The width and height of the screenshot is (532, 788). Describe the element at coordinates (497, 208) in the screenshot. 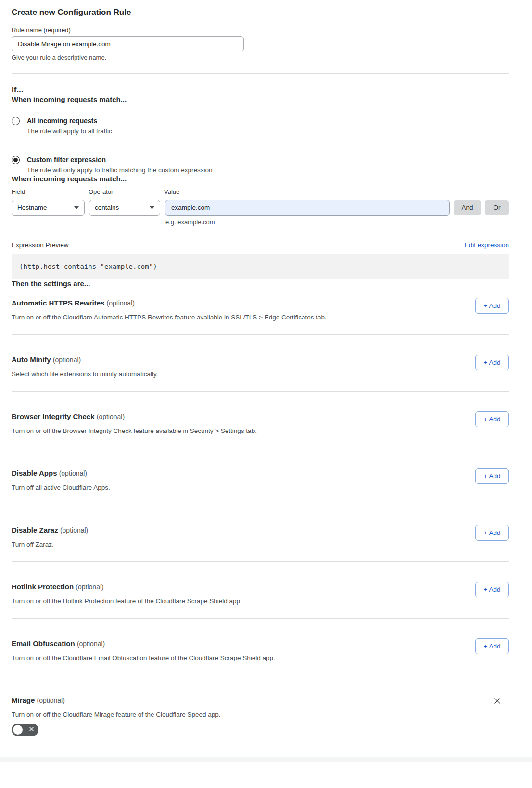

I see `or-button: Or` at that location.